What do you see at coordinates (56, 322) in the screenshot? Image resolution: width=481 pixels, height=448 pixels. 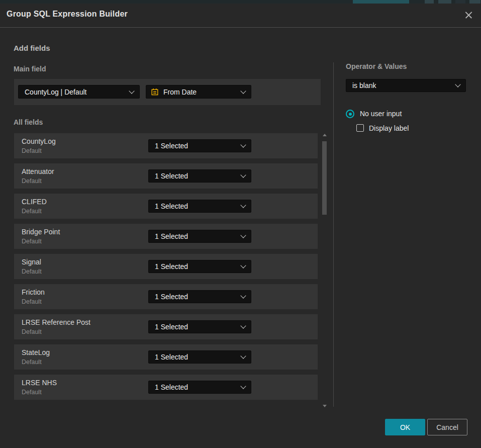 I see `field-name: LRSE Reference Post` at bounding box center [56, 322].